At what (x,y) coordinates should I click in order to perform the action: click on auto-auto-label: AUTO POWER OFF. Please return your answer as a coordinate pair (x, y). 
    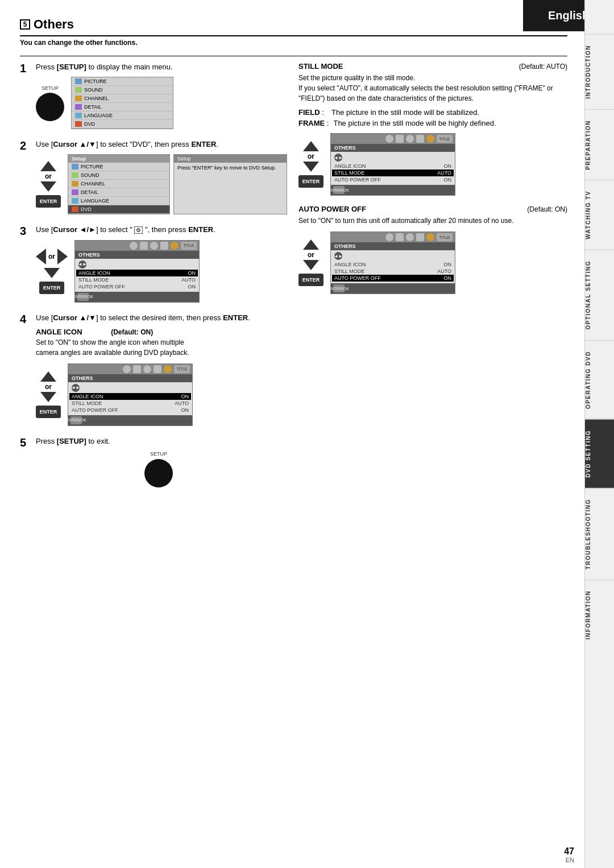
    Looking at the image, I should click on (358, 278).